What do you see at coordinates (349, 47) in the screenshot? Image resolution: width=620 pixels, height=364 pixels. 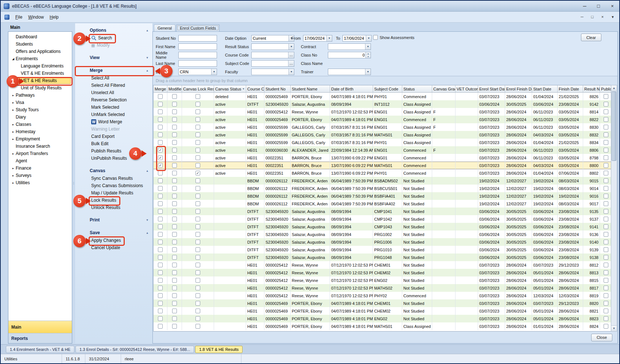 I see `contract-select: ▼` at bounding box center [349, 47].